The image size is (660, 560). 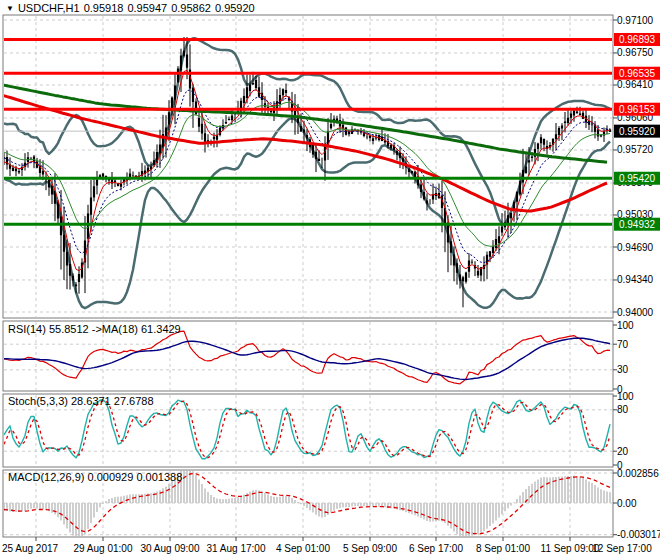 I want to click on svg-text: 0.95920, so click(x=638, y=132).